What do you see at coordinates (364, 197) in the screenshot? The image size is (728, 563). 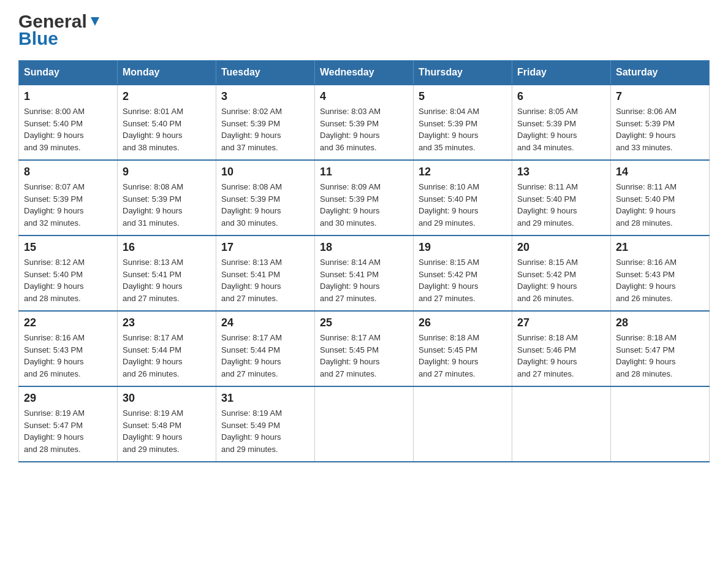 I see `calendar-day-cell: 11Sunrise: 8:09 AMSunset: 5:39 PMDayligh…` at bounding box center [364, 197].